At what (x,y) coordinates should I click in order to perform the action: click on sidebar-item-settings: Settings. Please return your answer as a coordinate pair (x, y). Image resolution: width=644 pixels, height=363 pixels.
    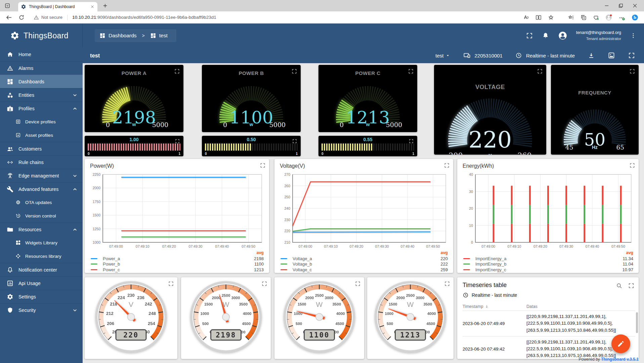
    Looking at the image, I should click on (41, 296).